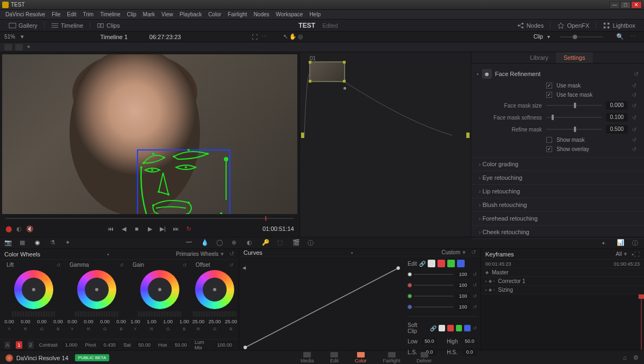 This screenshot has height=364, width=644. What do you see at coordinates (215, 290) in the screenshot?
I see `color-wheel-offset` at bounding box center [215, 290].